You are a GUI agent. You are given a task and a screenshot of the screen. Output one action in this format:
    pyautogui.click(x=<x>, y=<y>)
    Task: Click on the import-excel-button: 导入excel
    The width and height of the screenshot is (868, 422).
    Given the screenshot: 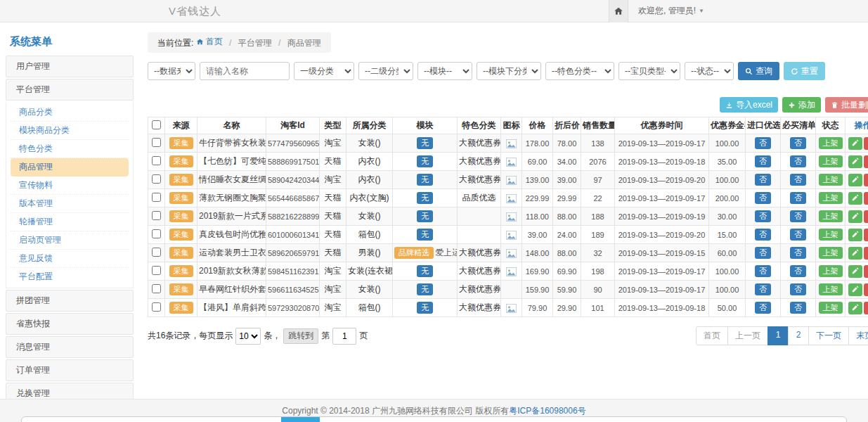 What is the action you would take?
    pyautogui.click(x=749, y=105)
    